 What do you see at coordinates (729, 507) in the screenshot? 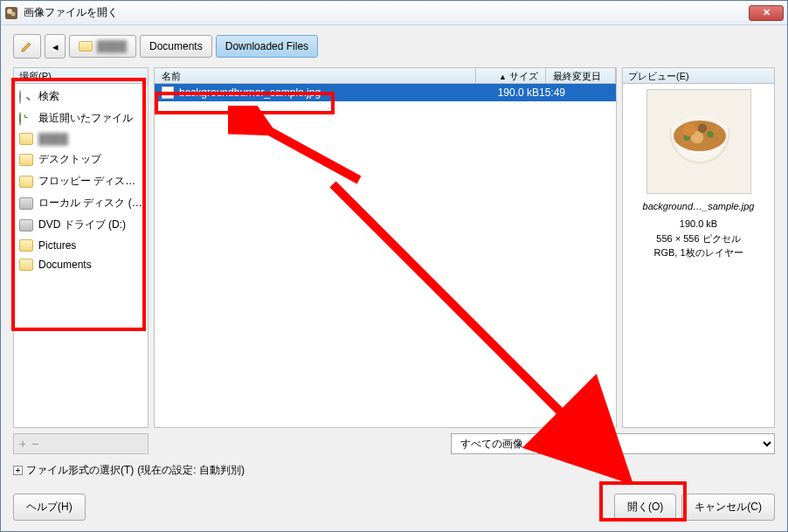
I see `cancel-button: キャンセル(C)` at bounding box center [729, 507].